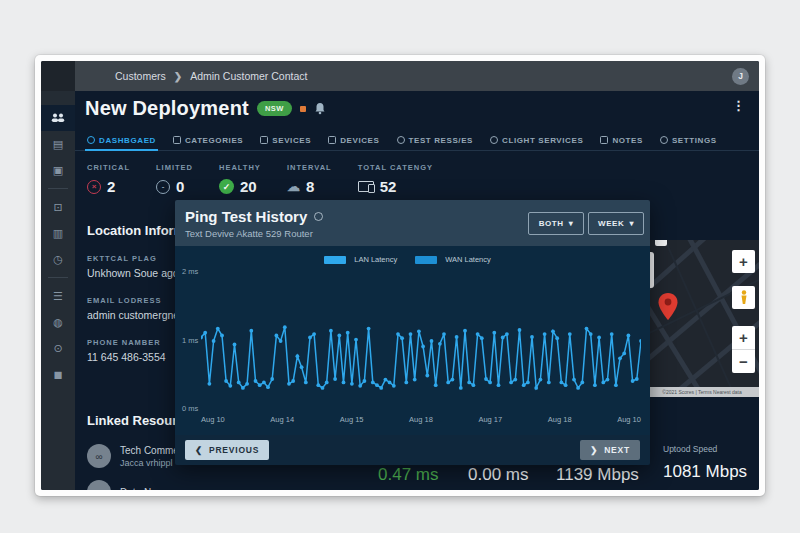 Image resolution: width=800 pixels, height=533 pixels. Describe the element at coordinates (178, 76) in the screenshot. I see `breadcrumb-chevron-icon: ❯` at that location.